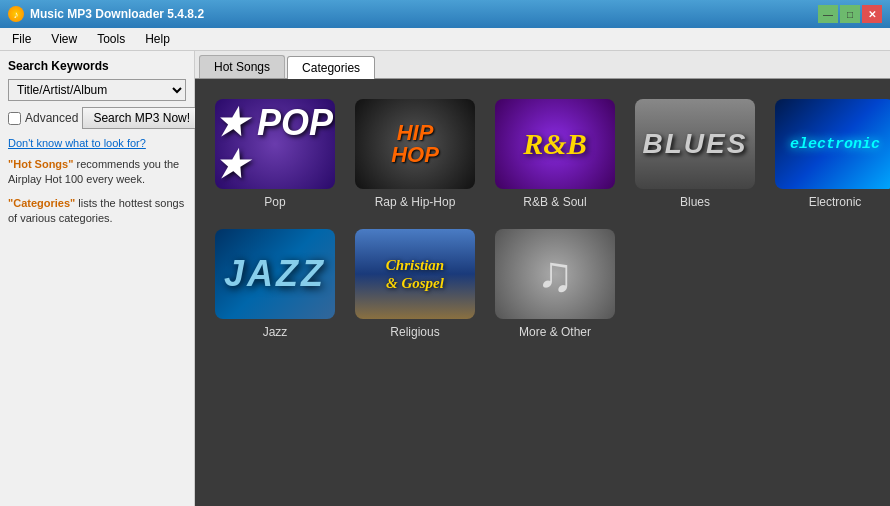 This screenshot has height=506, width=890. I want to click on menu-bar: File View Tools Help, so click(445, 40).